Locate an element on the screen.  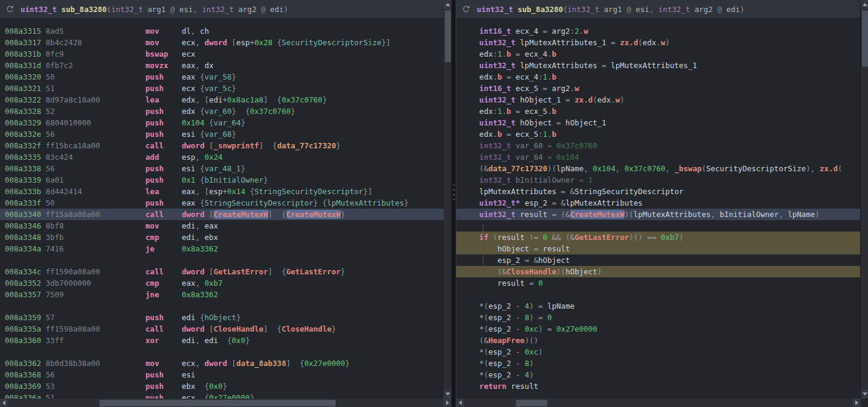
code-line: 008a3338 56 push esi {var_48_1} is located at coordinates (222, 169).